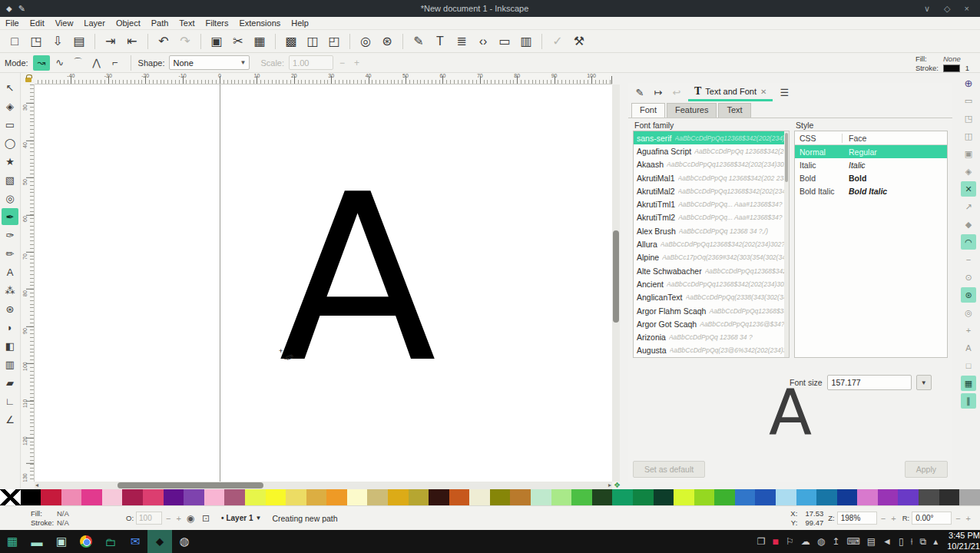 This screenshot has height=553, width=980. What do you see at coordinates (206, 518) in the screenshot?
I see `layer-lock-icon: ⊡` at bounding box center [206, 518].